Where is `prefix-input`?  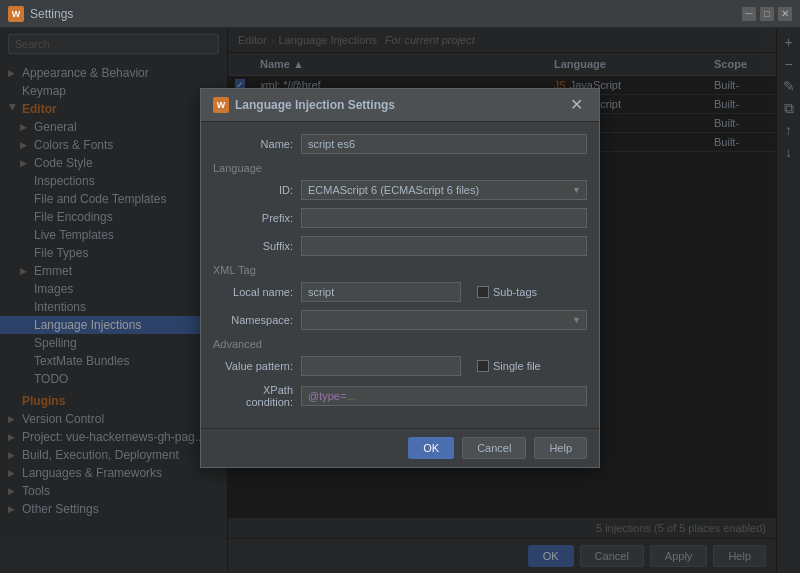 prefix-input is located at coordinates (444, 218).